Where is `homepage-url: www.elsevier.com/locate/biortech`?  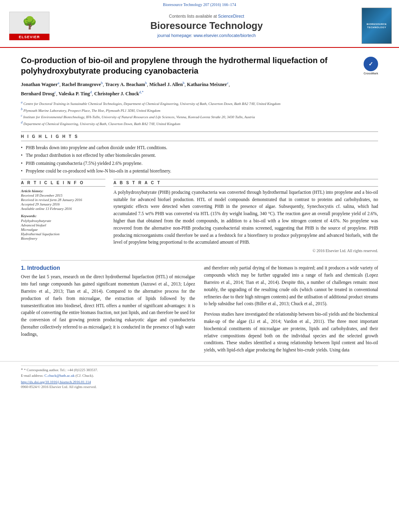
homepage-url: www.elsevier.com/locate/biortech is located at coordinates (224, 35).